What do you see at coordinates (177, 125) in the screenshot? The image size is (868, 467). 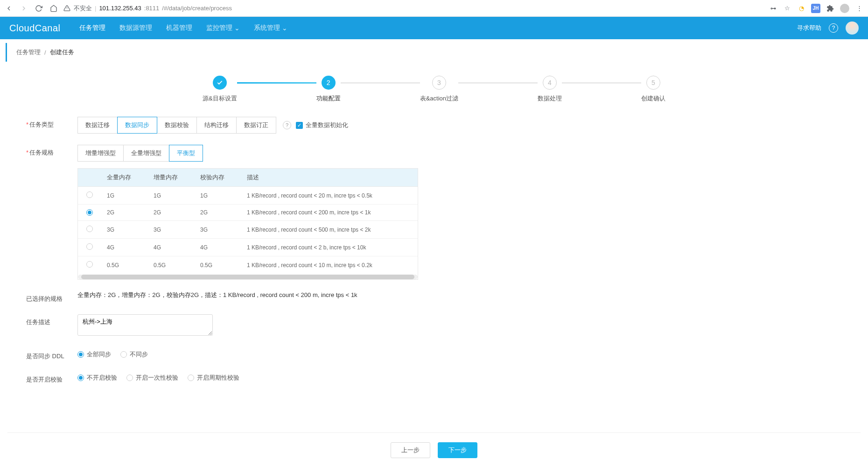 I see `task-type-tabs: 数据迁移 数据同步 数据校验 结构迁移 数据订正` at bounding box center [177, 125].